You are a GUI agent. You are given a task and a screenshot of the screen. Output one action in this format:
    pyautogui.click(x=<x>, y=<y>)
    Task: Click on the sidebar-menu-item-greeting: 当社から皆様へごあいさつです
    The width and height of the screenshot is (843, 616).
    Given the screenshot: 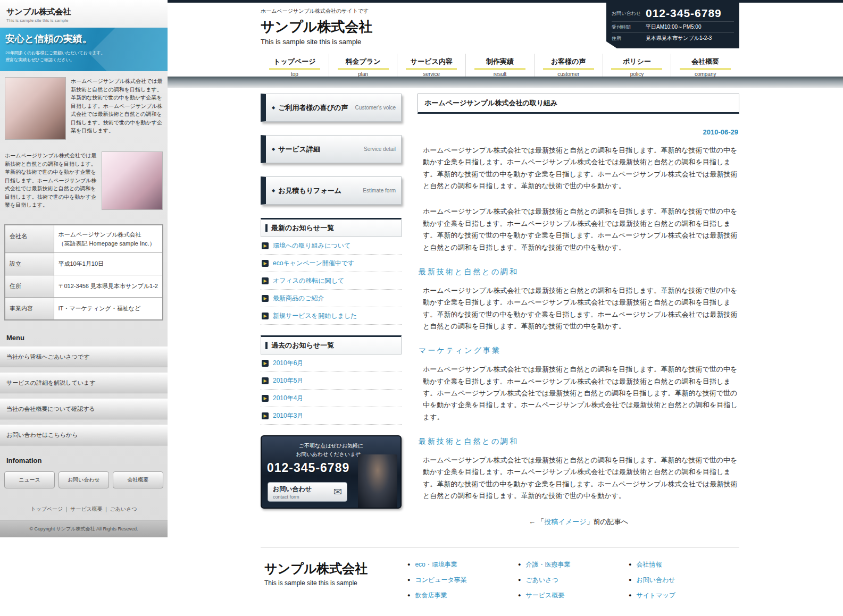 What is the action you would take?
    pyautogui.click(x=84, y=357)
    